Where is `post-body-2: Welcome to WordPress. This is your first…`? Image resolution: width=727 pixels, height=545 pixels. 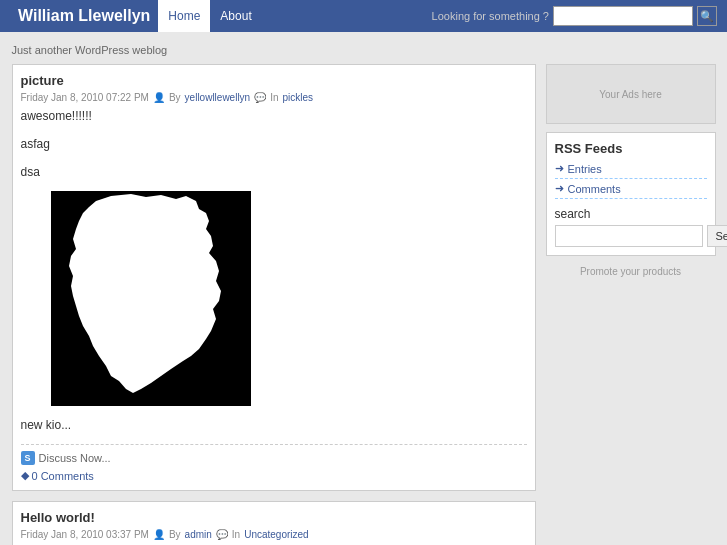
post-body-2: Welcome to WordPress. This is your first… is located at coordinates (274, 542).